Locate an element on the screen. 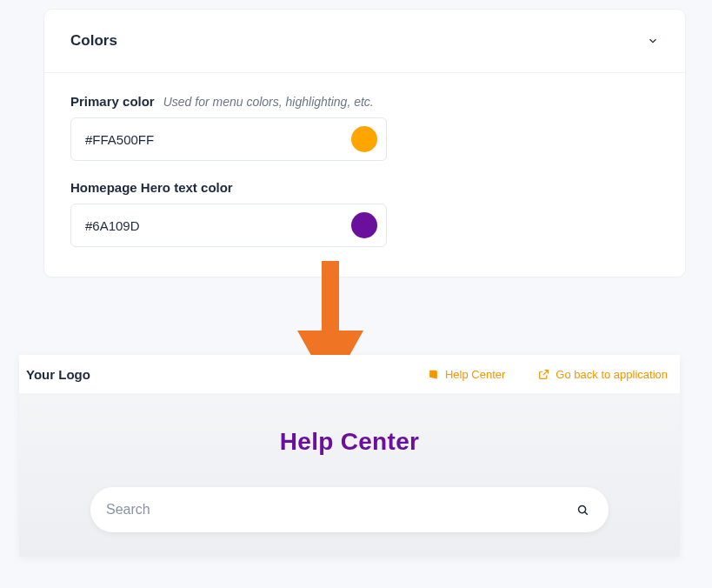  book-icon is located at coordinates (433, 374).